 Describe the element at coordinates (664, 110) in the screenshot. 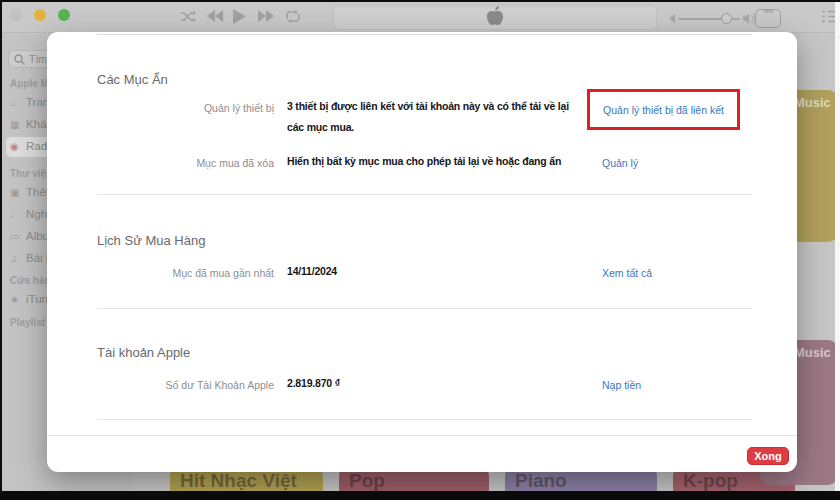

I see `manage-linked-devices-link: Quản lý thiết bị đã liên kết` at that location.